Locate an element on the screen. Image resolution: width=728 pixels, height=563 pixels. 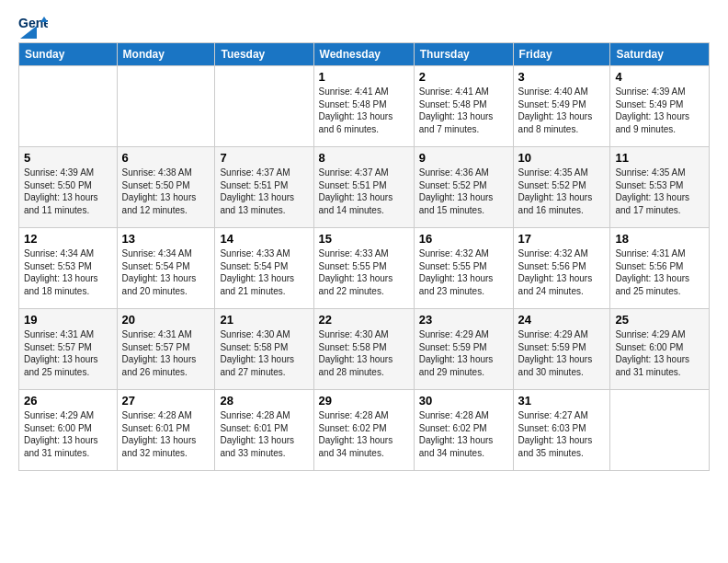
calendar-cell: 17Sunrise: 4:32 AM Sunset: 5:56 PM Dayli… is located at coordinates (562, 269).